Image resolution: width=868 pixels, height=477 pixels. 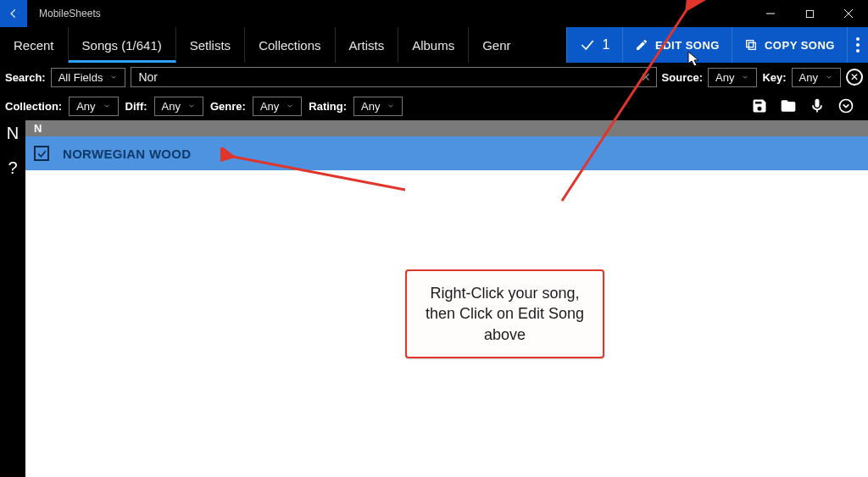 I want to click on tab-recent: Recent, so click(x=34, y=45).